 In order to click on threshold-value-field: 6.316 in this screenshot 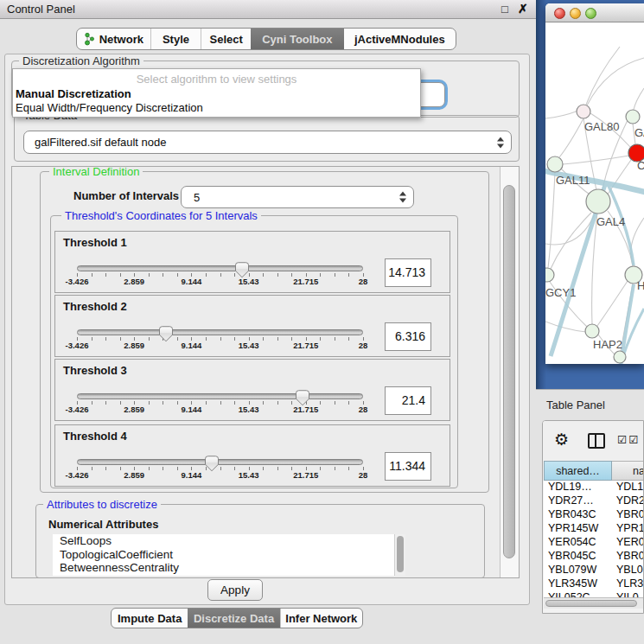, I will do `click(408, 337)`.